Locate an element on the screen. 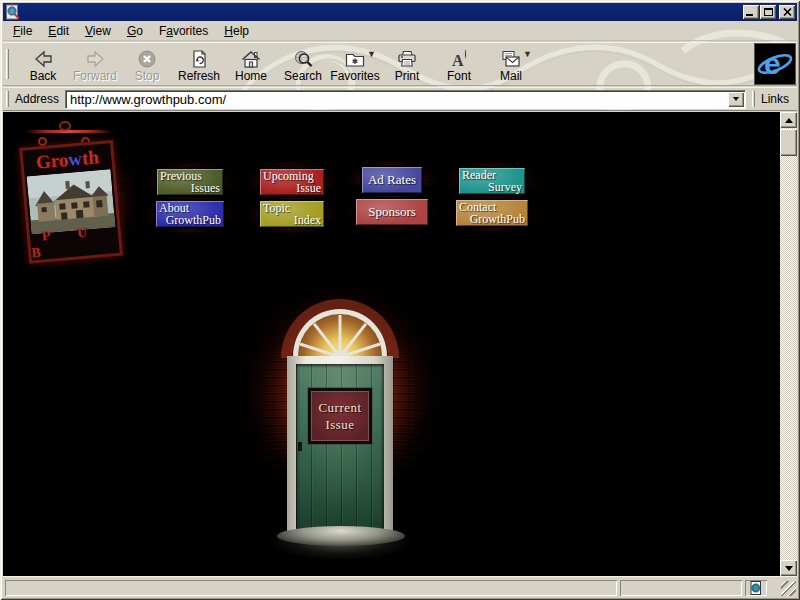  home-label: Home is located at coordinates (251, 76).